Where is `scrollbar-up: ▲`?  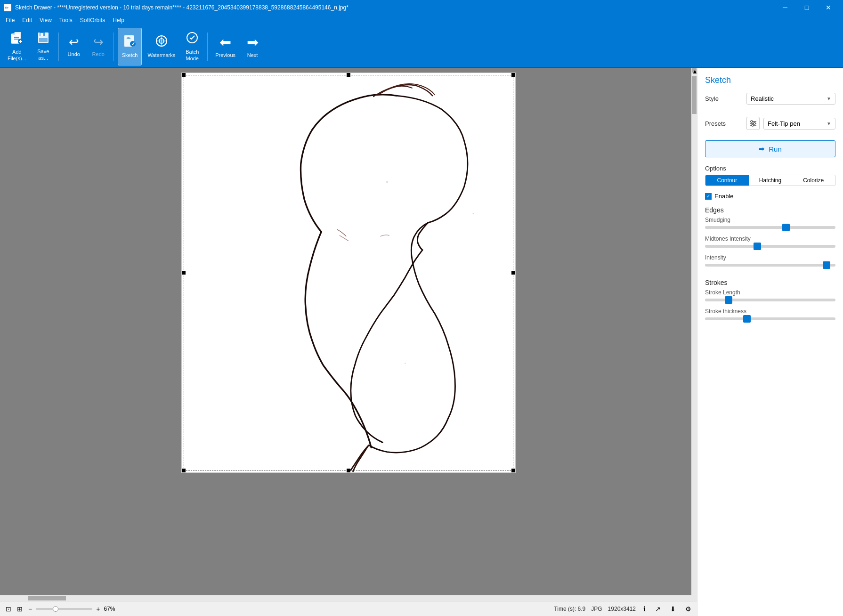
scrollbar-up: ▲ is located at coordinates (694, 70).